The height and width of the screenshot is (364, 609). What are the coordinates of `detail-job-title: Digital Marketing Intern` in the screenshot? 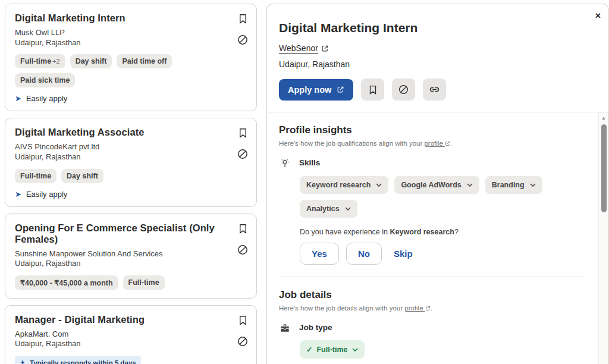 It's located at (437, 28).